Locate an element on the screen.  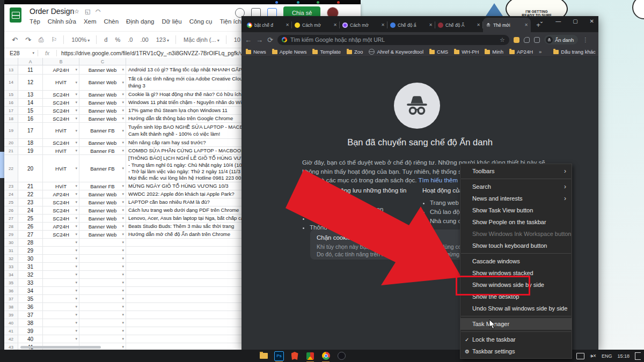
menu-item-toolbars: Toolbars› is located at coordinates (516, 171).